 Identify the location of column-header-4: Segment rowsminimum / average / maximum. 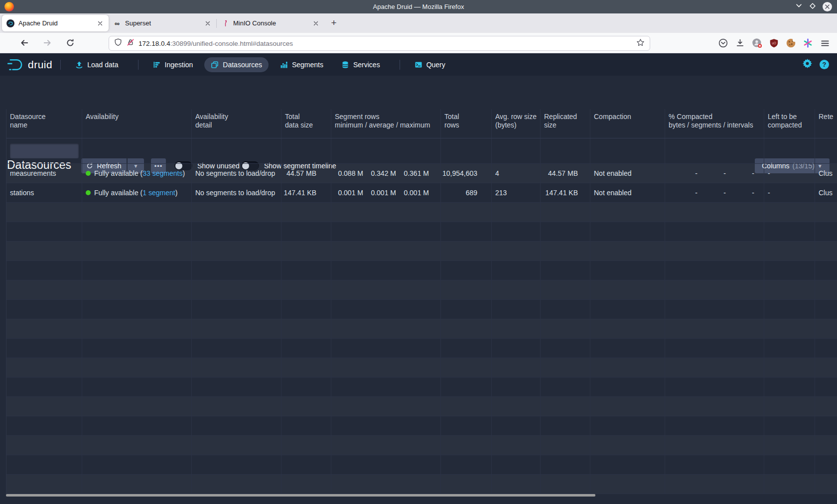
(386, 124).